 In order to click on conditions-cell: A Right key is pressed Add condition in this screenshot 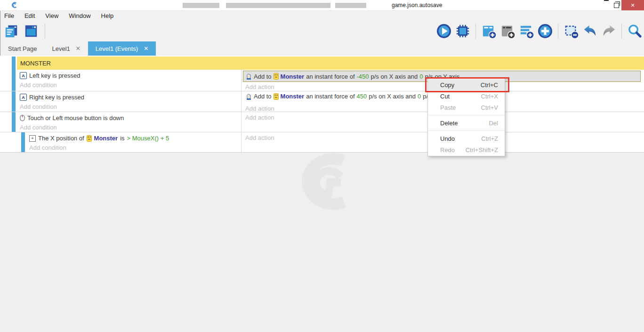, I will do `click(129, 102)`.